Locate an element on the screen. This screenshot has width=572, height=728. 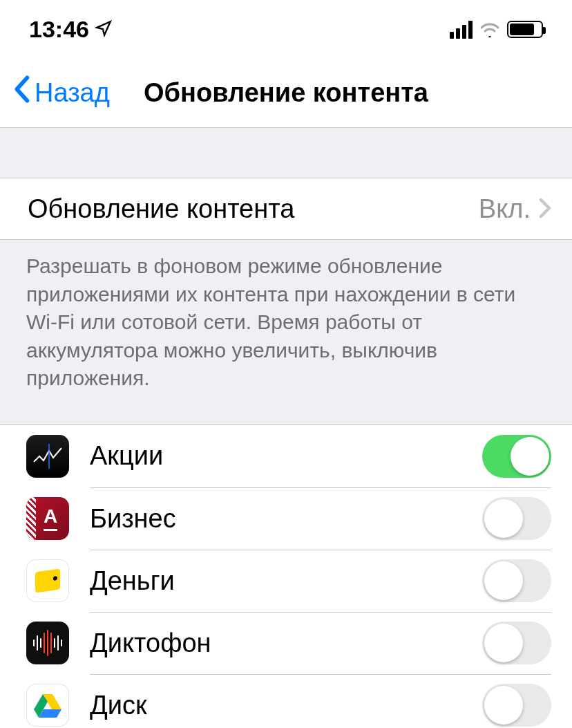
app-row-stocks: Акции is located at coordinates (286, 456).